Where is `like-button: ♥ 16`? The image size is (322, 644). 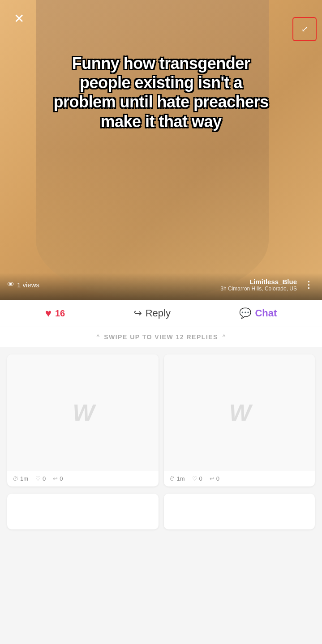 like-button: ♥ 16 is located at coordinates (56, 313).